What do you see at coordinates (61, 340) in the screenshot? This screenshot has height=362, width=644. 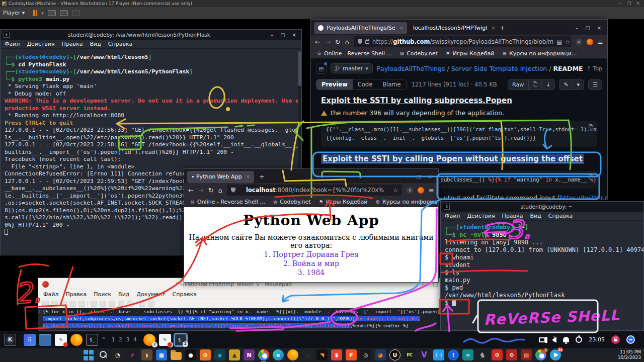 I see `mousepad-launcher-icon: ✎` at bounding box center [61, 340].